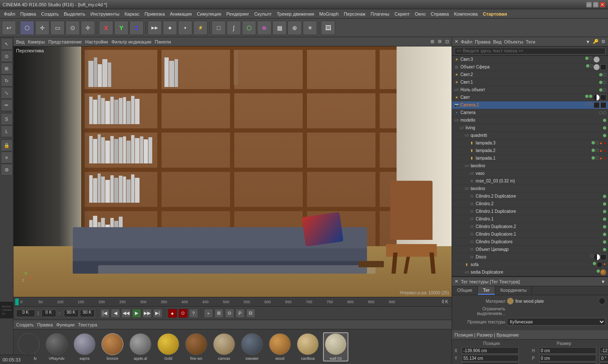 This screenshot has height=364, width=608. Describe the element at coordinates (567, 358) in the screenshot. I see `p-size-input` at that location.